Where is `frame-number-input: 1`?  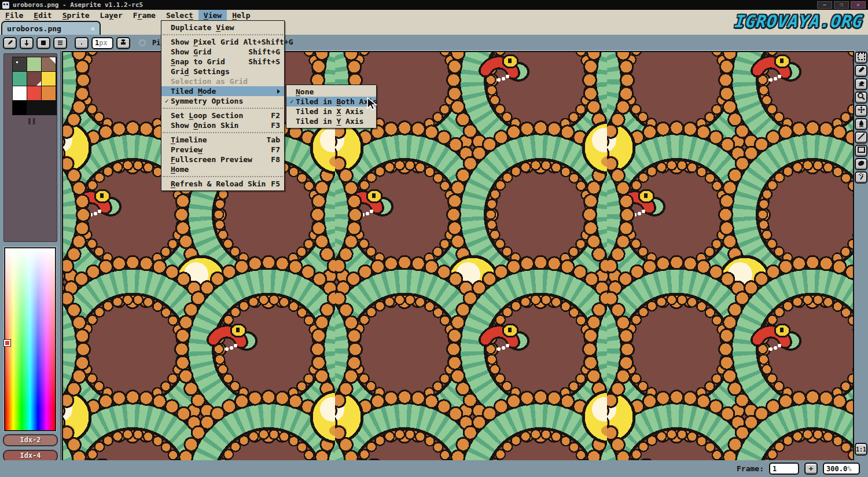 frame-number-input: 1 is located at coordinates (784, 469).